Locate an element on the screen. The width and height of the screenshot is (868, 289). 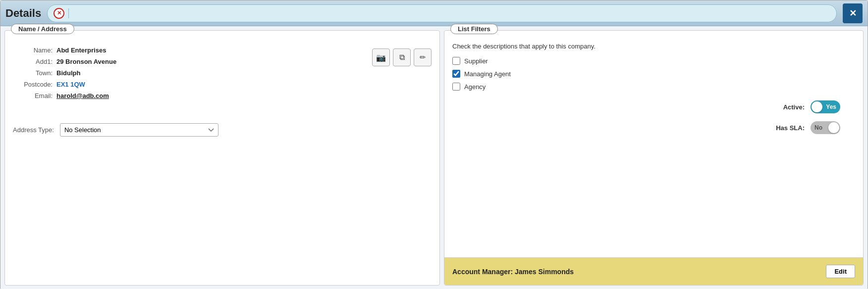
postcode-value: EX1 1QW is located at coordinates (71, 84).